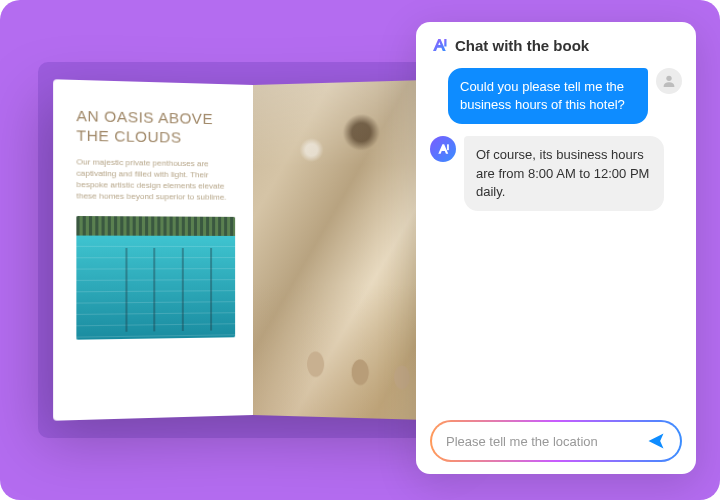 The width and height of the screenshot is (720, 500). What do you see at coordinates (156, 278) in the screenshot?
I see `pool-photo` at bounding box center [156, 278].